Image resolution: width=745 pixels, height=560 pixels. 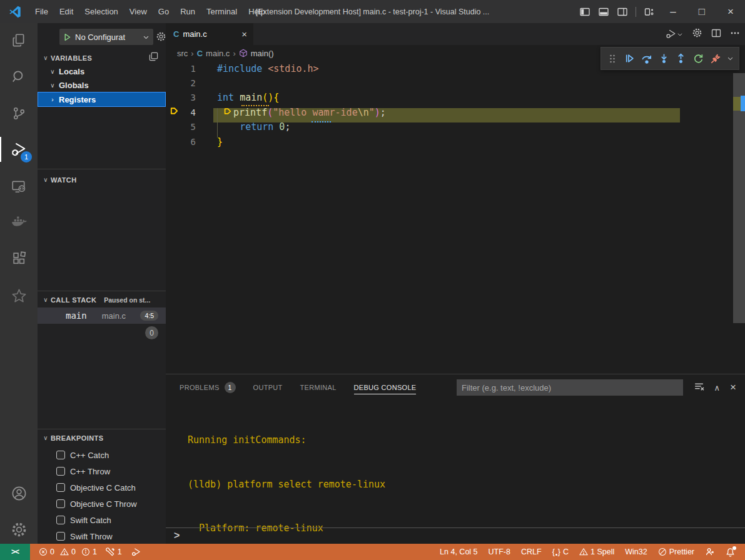 I want to click on tab-output: OUTPUT, so click(x=268, y=388).